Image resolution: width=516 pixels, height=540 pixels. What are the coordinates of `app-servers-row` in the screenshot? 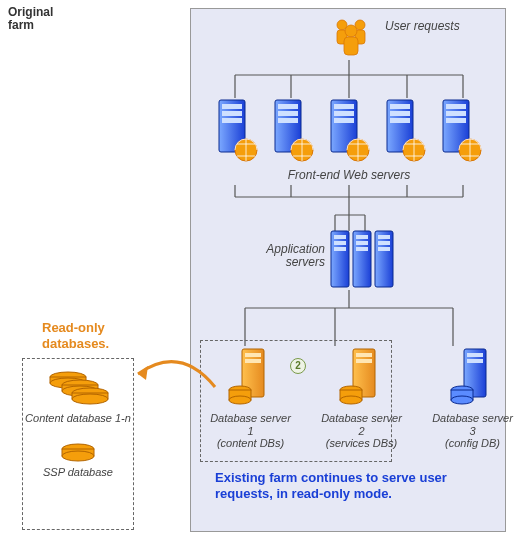 It's located at (362, 259).